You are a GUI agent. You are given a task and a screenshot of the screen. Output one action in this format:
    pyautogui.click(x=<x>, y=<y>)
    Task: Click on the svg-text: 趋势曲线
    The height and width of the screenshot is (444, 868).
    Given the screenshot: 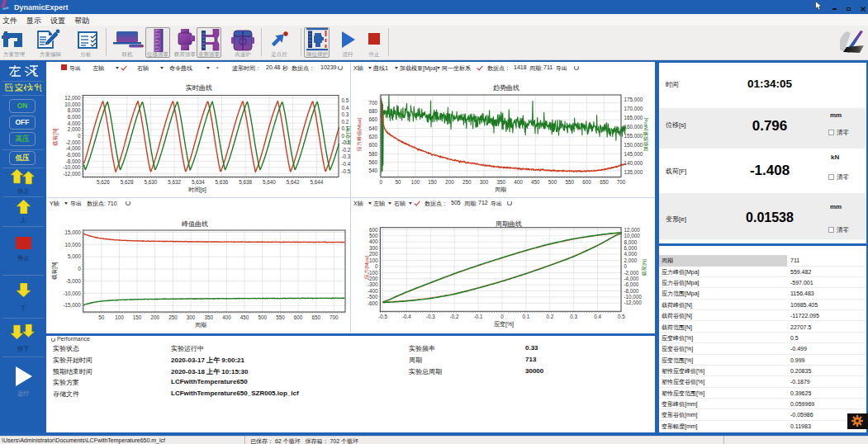 What is the action you would take?
    pyautogui.click(x=506, y=87)
    